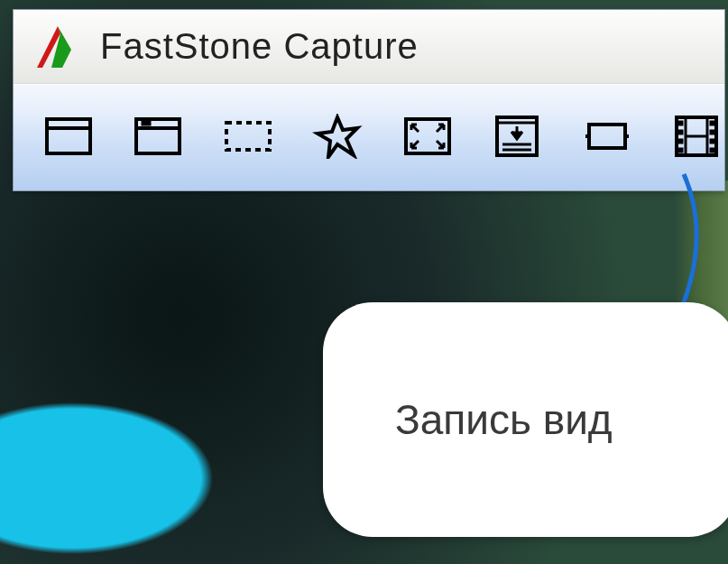  Describe the element at coordinates (517, 138) in the screenshot. I see `scrolling-window-icon` at that location.